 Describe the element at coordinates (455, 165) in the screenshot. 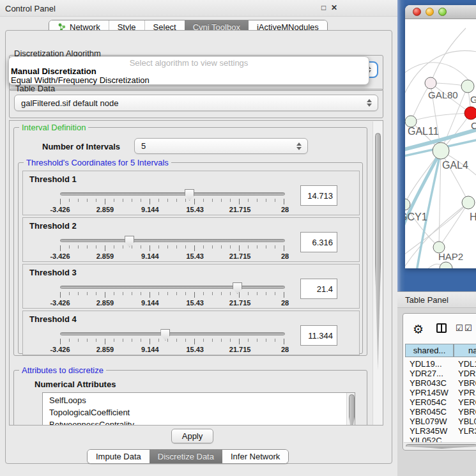

I see `node-label-gal4: GAL4` at that location.